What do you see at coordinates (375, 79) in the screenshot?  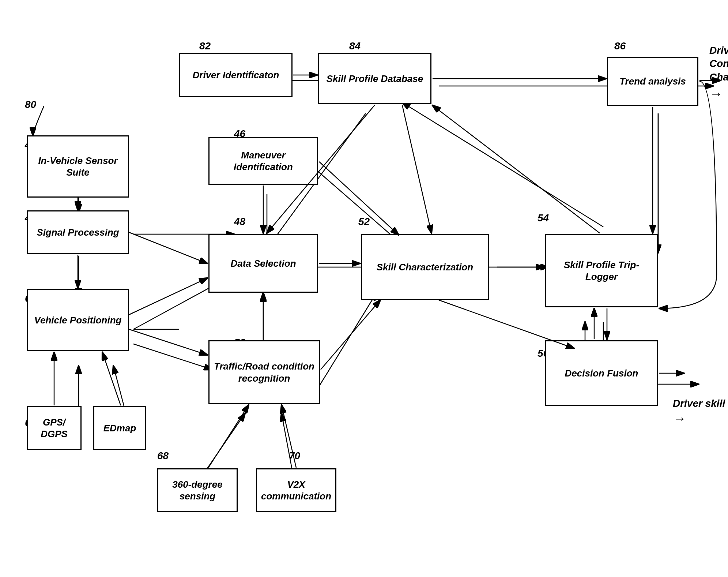 I see `skill-profile-db-label: Skill Profile Database` at bounding box center [375, 79].